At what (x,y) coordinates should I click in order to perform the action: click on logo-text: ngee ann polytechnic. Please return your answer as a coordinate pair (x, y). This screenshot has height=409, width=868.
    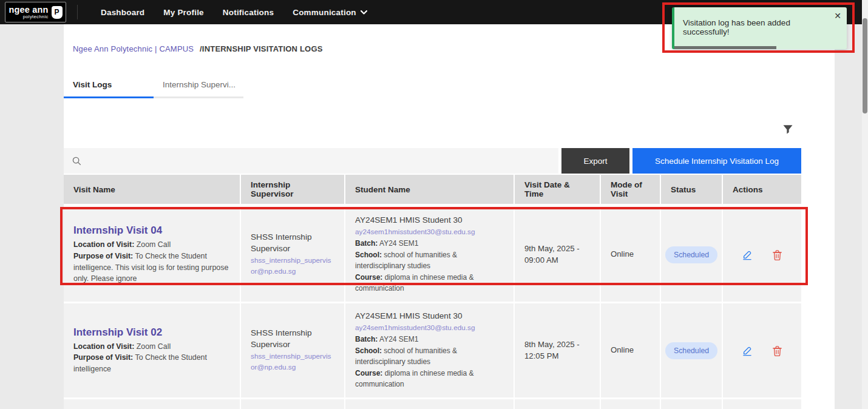
    Looking at the image, I should click on (28, 12).